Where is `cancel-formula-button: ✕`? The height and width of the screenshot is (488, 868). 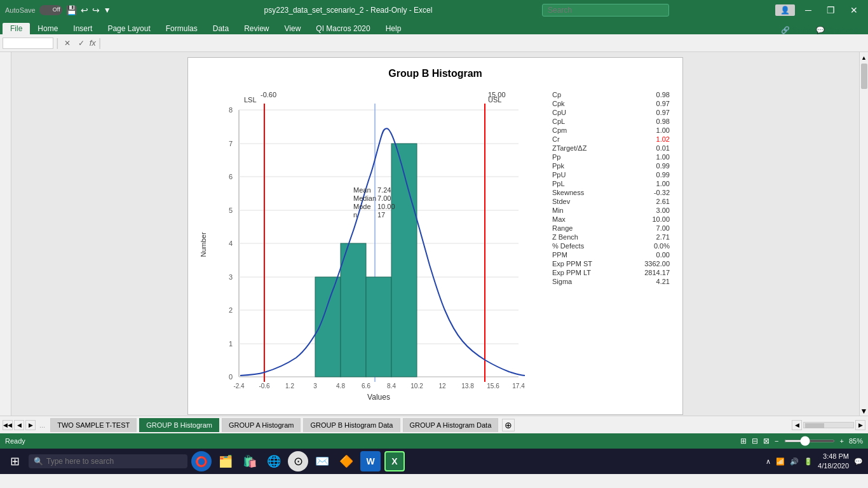 cancel-formula-button: ✕ is located at coordinates (67, 43).